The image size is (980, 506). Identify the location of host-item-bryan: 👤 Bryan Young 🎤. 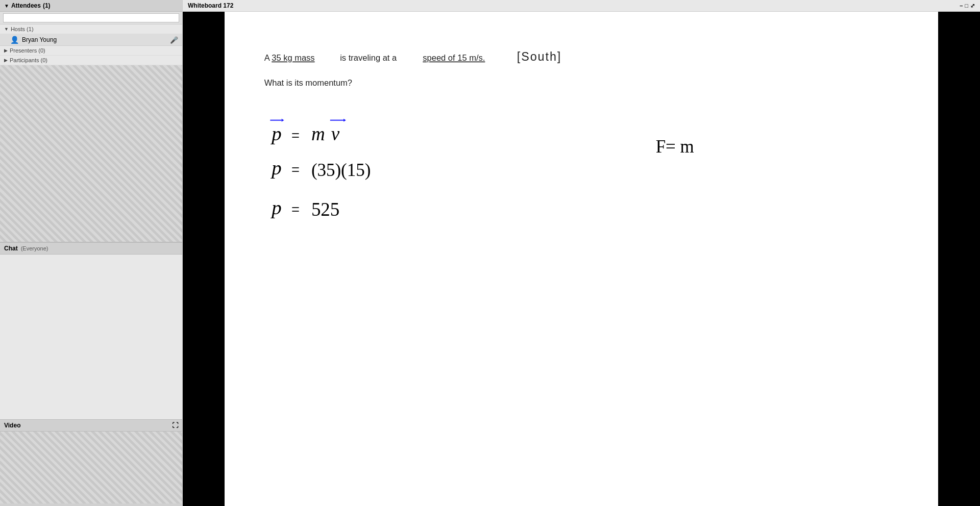
(91, 40).